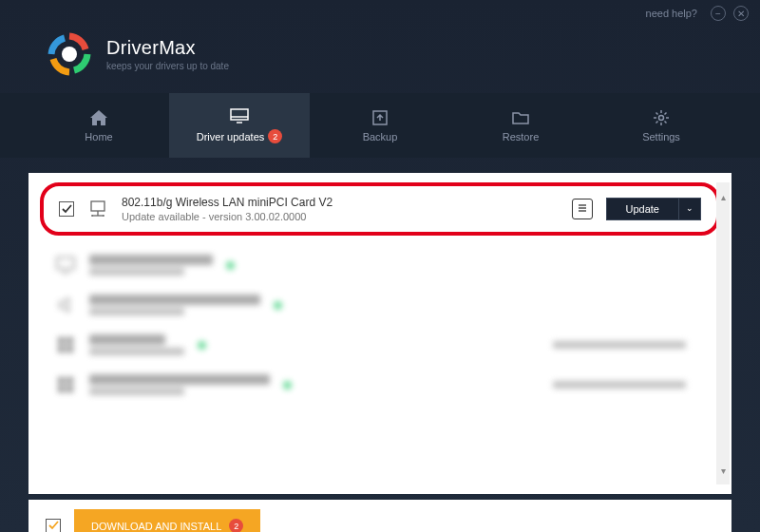 The width and height of the screenshot is (760, 532). What do you see at coordinates (380, 516) in the screenshot?
I see `bottom-action-bar: DOWNLOAD AND INSTALL 2` at bounding box center [380, 516].